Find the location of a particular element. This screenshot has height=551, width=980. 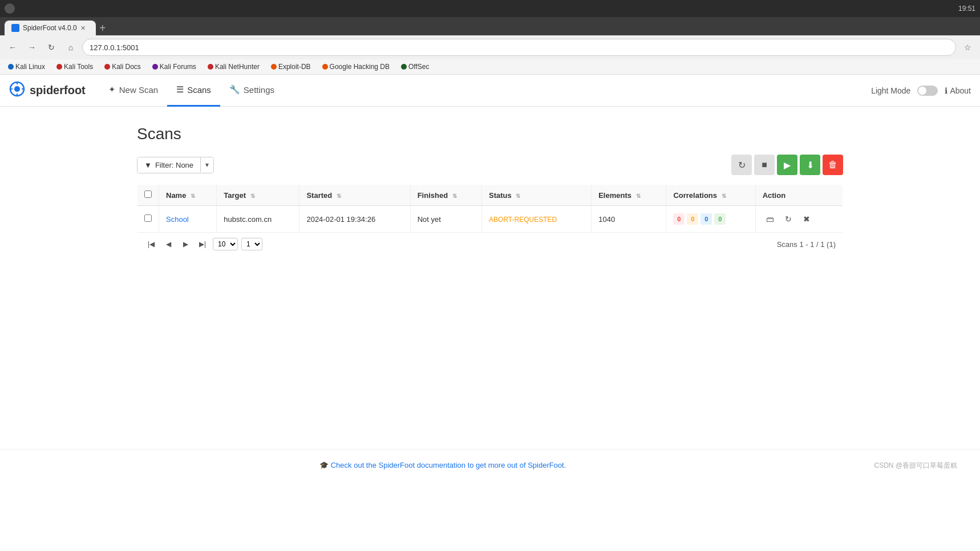

select-all-checkbox is located at coordinates (148, 194).